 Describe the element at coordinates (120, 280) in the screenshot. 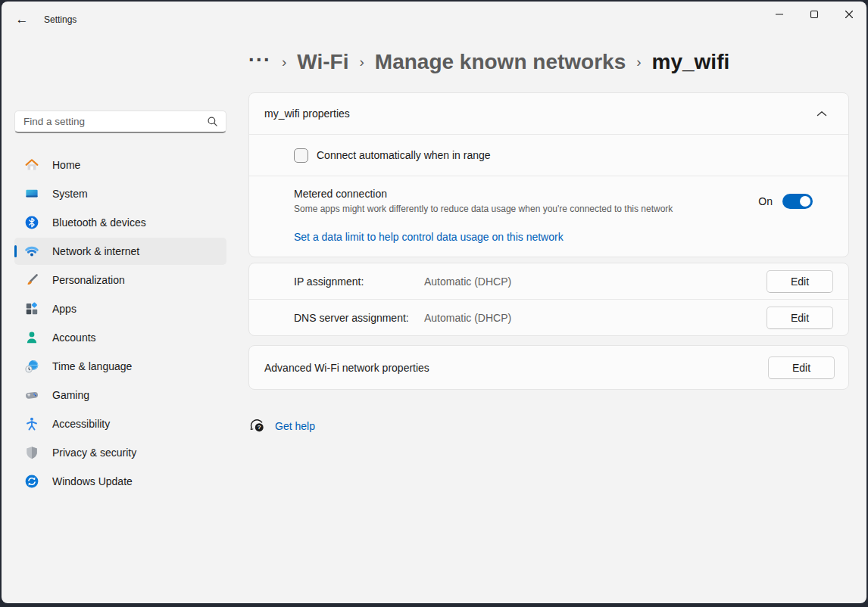

I see `sidebar-item-personalization: Personalization` at that location.